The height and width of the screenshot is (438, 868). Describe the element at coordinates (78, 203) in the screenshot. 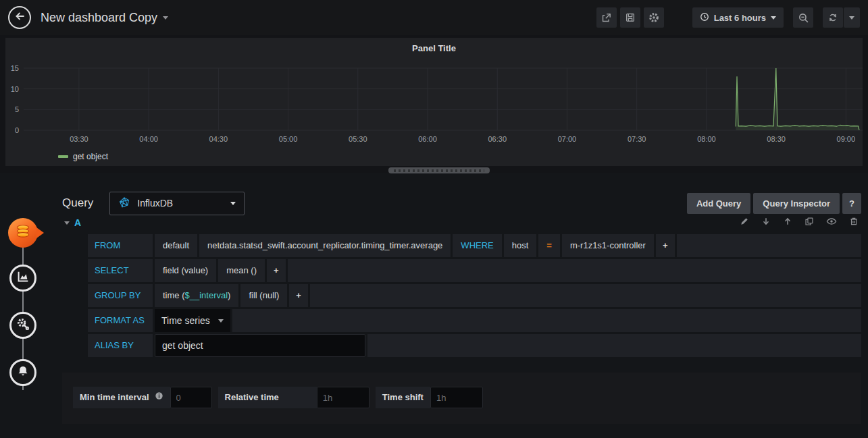

I see `query-section-title: Query` at that location.